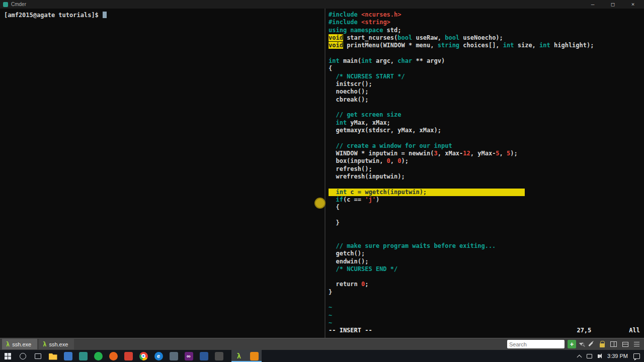  What do you see at coordinates (486, 154) in the screenshot?
I see `code-line: WINDOW * inputwin = newwin(3, xMax-12, y…` at bounding box center [486, 154].